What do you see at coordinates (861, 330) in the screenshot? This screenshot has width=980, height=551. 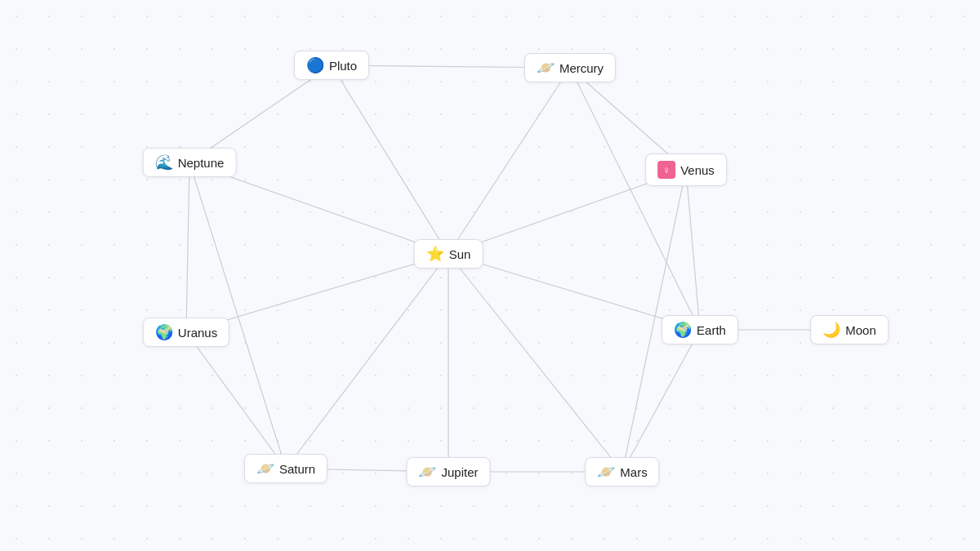 I see `moon-label: Moon` at bounding box center [861, 330].